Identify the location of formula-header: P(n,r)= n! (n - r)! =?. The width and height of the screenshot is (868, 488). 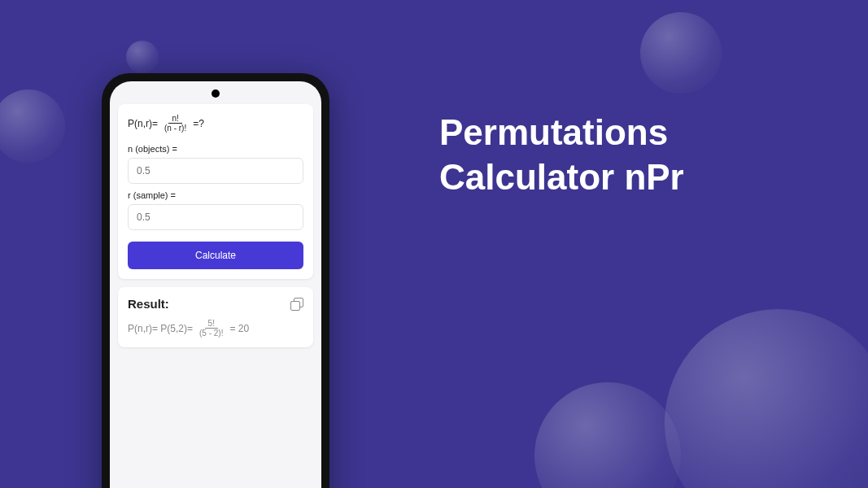
(216, 124).